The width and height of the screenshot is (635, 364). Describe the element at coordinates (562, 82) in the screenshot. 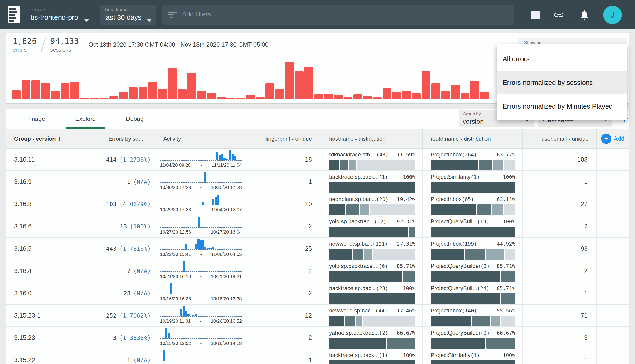

I see `showing-menu-item: Errors normalized by sessions` at that location.